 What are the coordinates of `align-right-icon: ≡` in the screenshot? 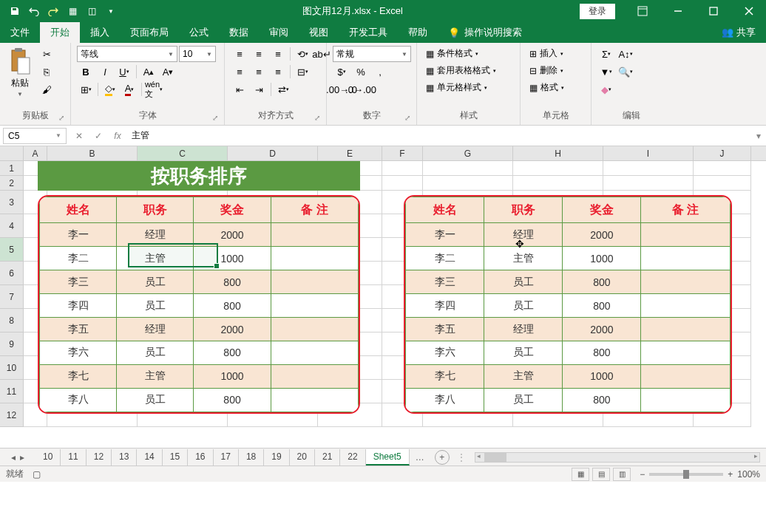 It's located at (278, 72).